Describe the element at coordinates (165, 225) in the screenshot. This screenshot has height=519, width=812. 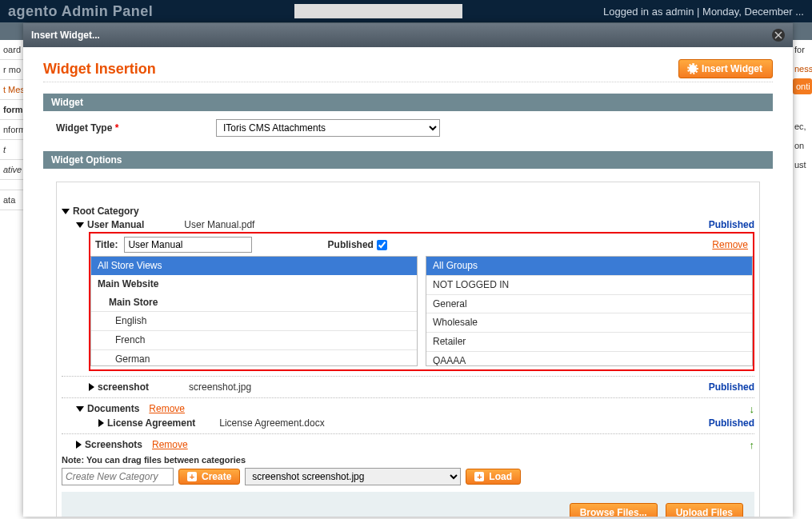
I see `tree-user-manual: User Manual User Manual.pdf` at that location.